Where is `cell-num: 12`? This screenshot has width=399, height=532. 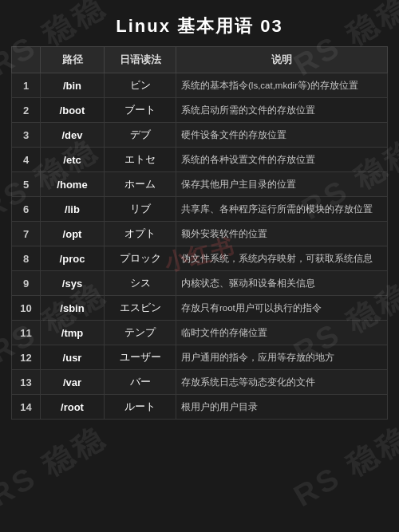
cell-num: 12 is located at coordinates (26, 357).